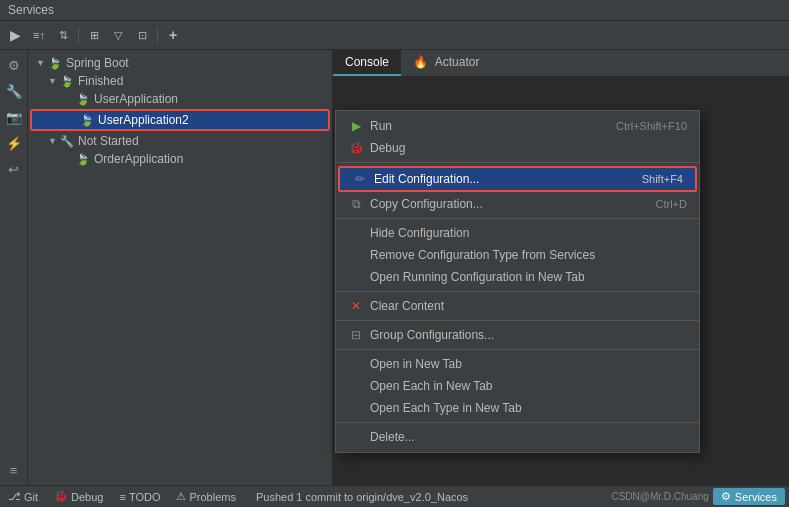  Describe the element at coordinates (55, 64) in the screenshot. I see `spring-boot-icon: 🍃` at that location.